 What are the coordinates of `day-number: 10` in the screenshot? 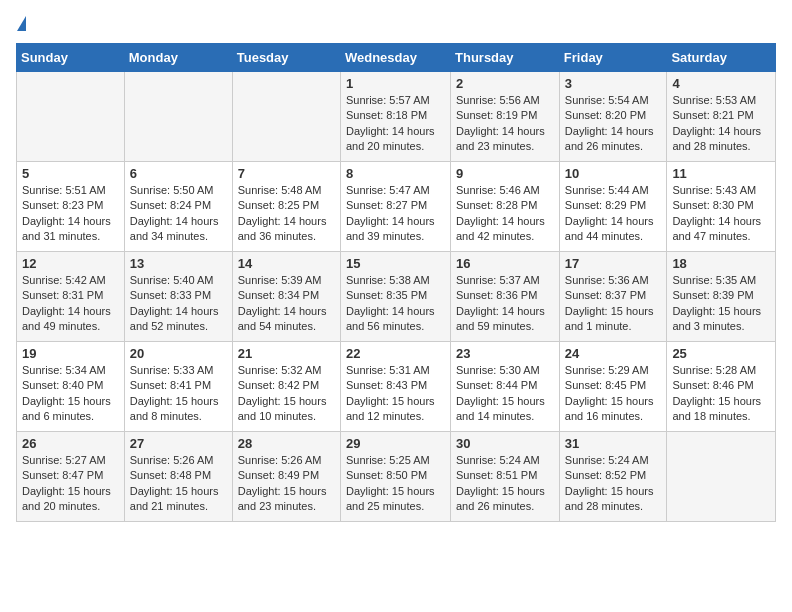 It's located at (614, 174).